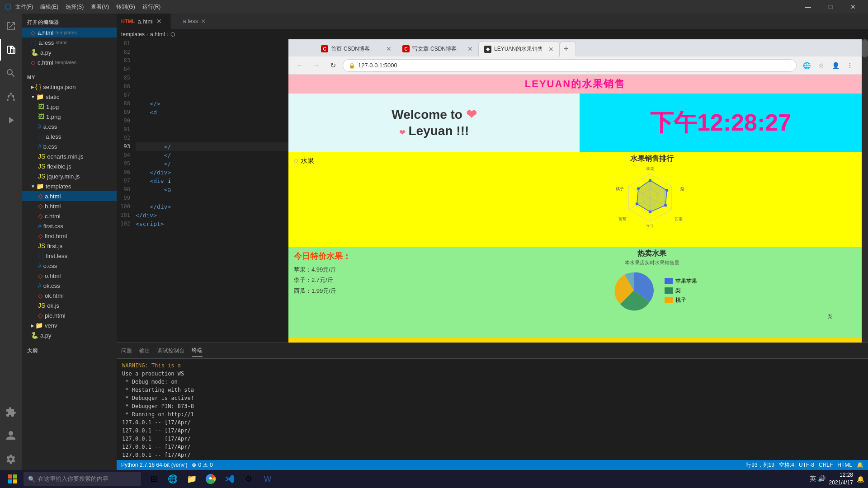 The width and height of the screenshot is (868, 488). I want to click on sidebar-okjs: JS ok.js, so click(69, 305).